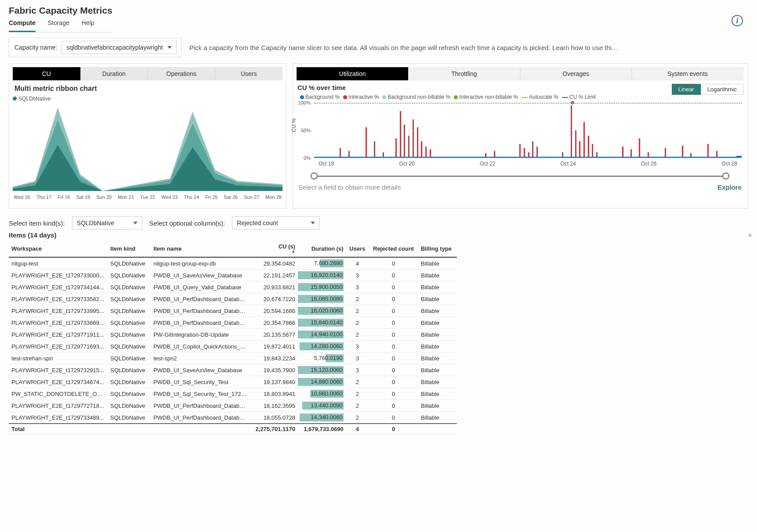 Image resolution: width=757 pixels, height=532 pixels. I want to click on optional-cols-dropdown: Rejected count, so click(276, 223).